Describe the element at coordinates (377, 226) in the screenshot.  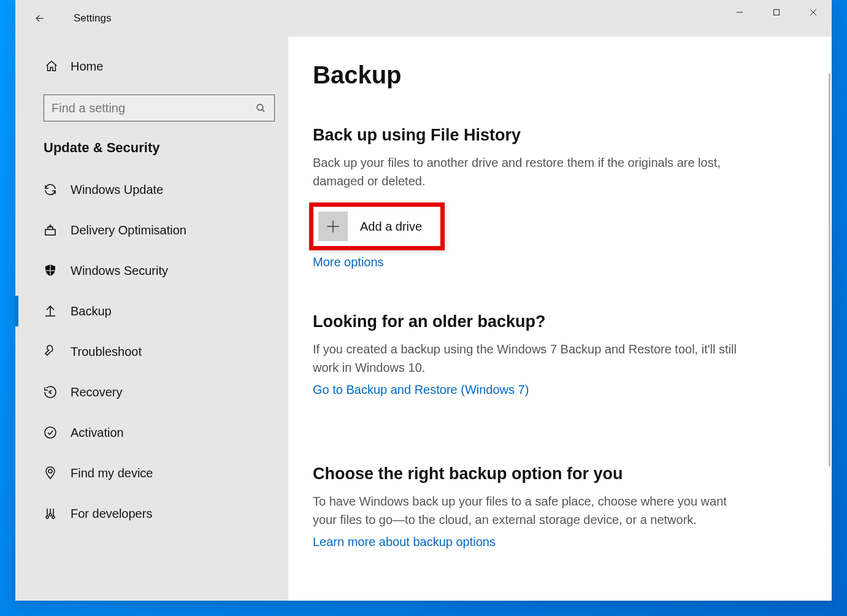
I see `add-drive-button: Add a drive` at that location.